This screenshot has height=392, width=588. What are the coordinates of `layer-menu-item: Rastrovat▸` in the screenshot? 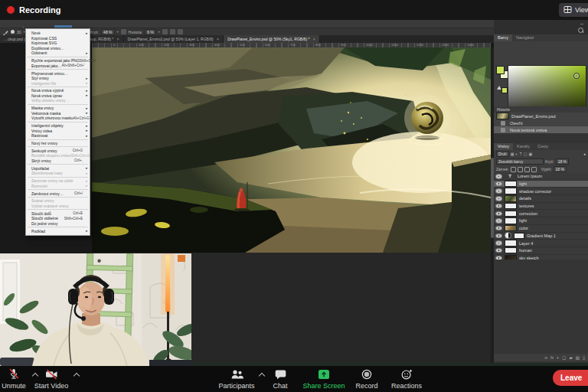 It's located at (58, 136).